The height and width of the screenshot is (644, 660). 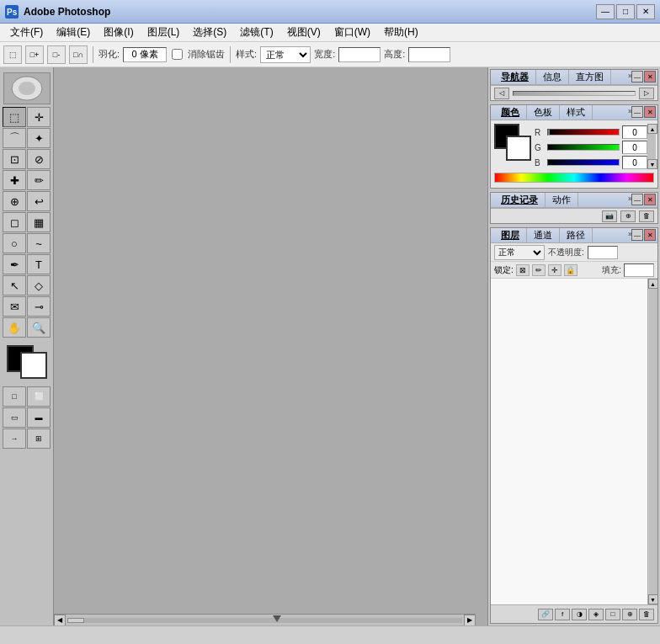 I want to click on new-doc-from-state: ⊕, so click(x=628, y=216).